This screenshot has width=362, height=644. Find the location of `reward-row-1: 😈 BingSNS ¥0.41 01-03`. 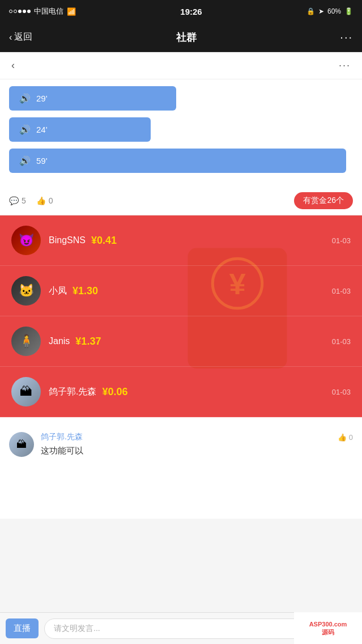

reward-row-1: 😈 BingSNS ¥0.41 01-03 is located at coordinates (181, 240).